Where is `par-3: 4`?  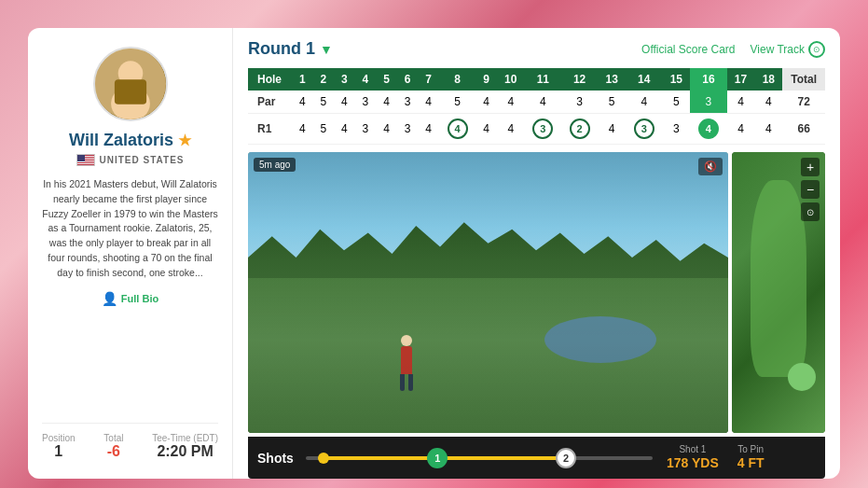 par-3: 4 is located at coordinates (345, 103).